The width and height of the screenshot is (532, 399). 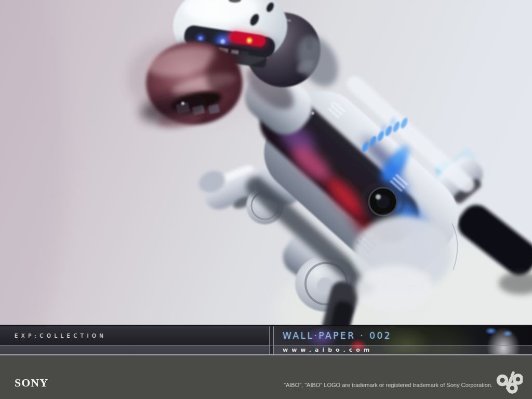 What do you see at coordinates (266, 377) in the screenshot?
I see `bottom-bar: SONY "AIBO", "AIBO" LOGO are trademark o…` at bounding box center [266, 377].